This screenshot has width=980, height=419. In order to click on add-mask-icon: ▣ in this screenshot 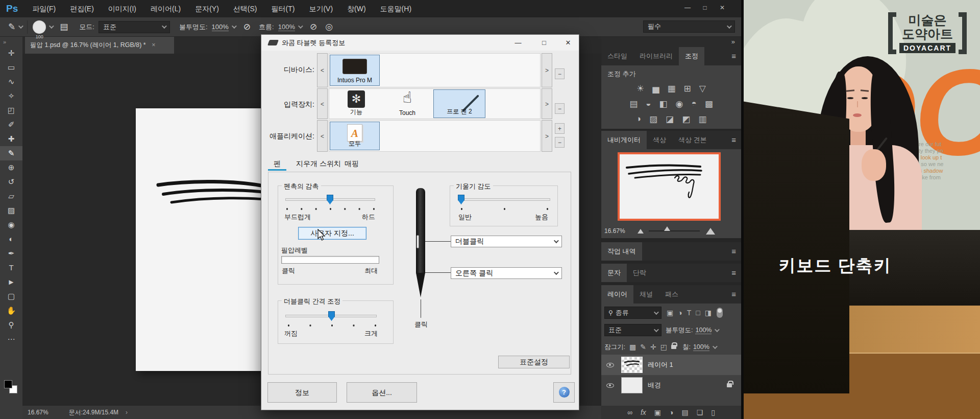, I will do `click(657, 412)`.